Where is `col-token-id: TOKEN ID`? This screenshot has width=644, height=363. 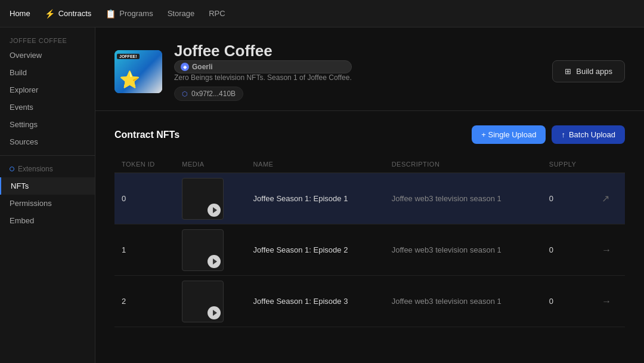 col-token-id: TOKEN ID is located at coordinates (144, 165).